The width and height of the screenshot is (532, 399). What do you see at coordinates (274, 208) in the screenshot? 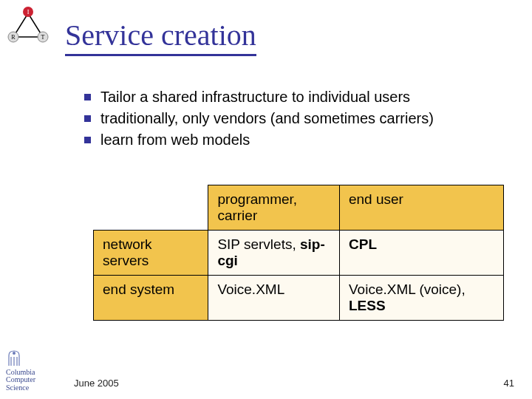
I see `table-col-header: programmer, carrier` at bounding box center [274, 208].